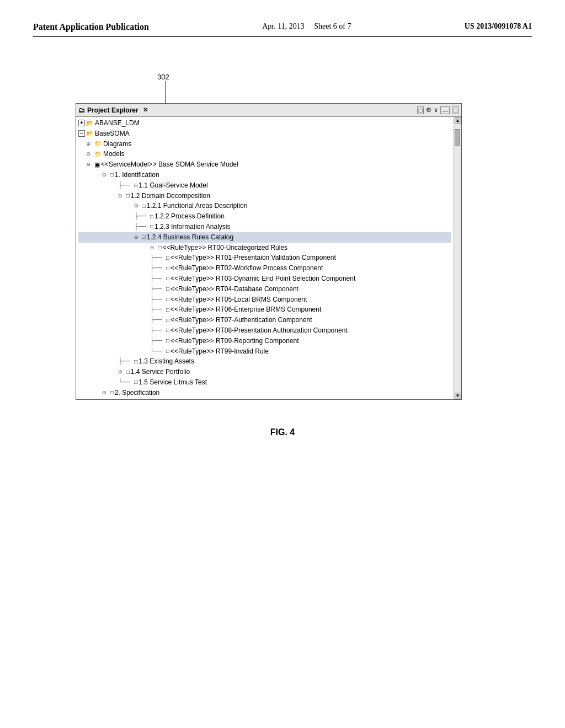  Describe the element at coordinates (332, 26) in the screenshot. I see `sheet-info: Sheet 6 of 7` at that location.